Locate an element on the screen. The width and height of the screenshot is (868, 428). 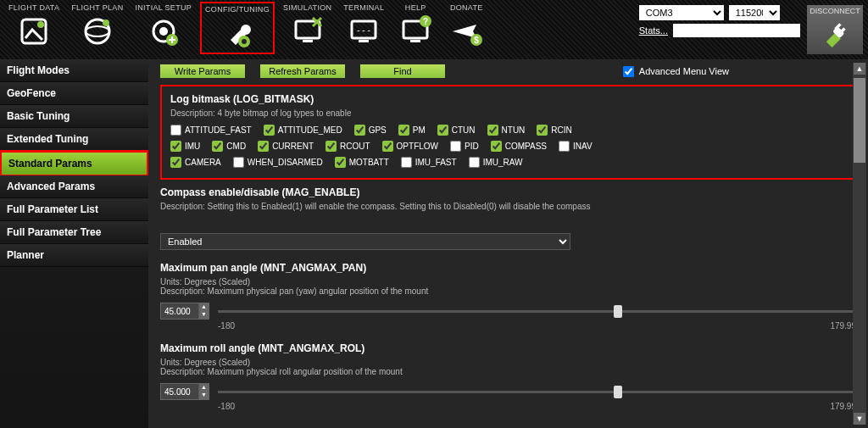
tool-flight-data: FLIGHT DATA is located at coordinates (34, 28).